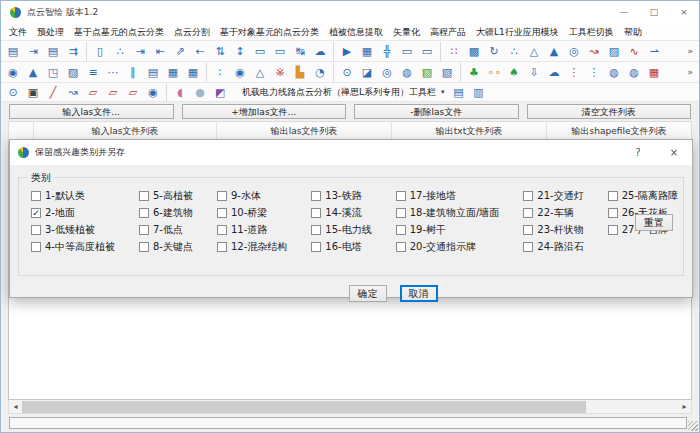 The width and height of the screenshot is (700, 433). Describe the element at coordinates (16, 407) in the screenshot. I see `scroll-left-icon: ◂` at that location.